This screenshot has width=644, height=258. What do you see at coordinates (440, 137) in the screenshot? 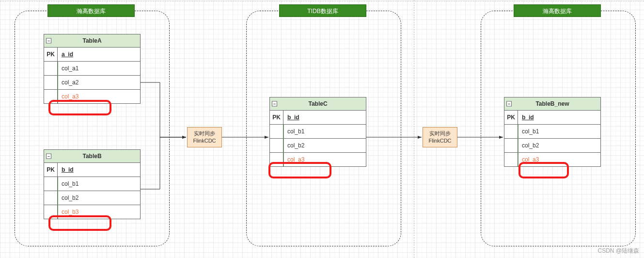
I see `process-flinkcdc-2: 实时同步 FlinkCDC` at bounding box center [440, 137].